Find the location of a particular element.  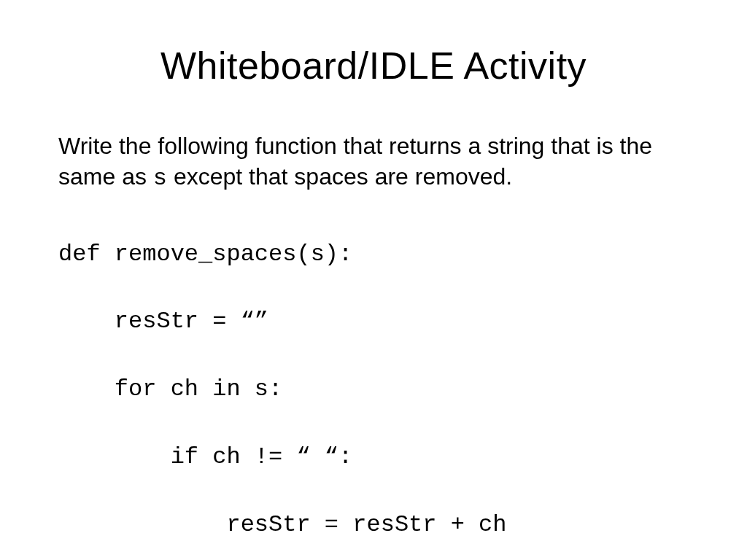

prompt-text: Write the following function that return… is located at coordinates (374, 162).